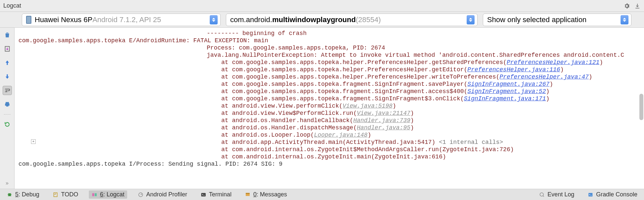 Image resolution: width=644 pixels, height=200 pixels. Describe the element at coordinates (632, 6) in the screenshot. I see `title-actions` at that location.